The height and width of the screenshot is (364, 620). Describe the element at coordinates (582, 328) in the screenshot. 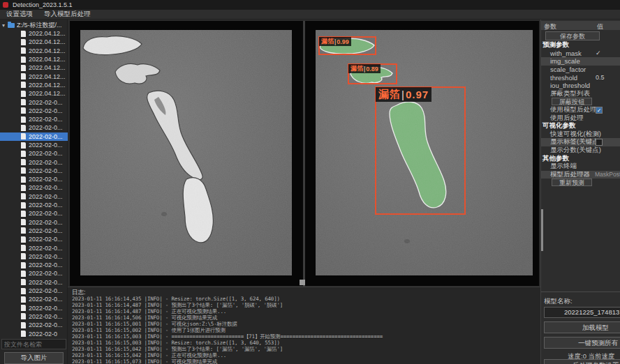

I see `load-model-button: 加载模型` at that location.